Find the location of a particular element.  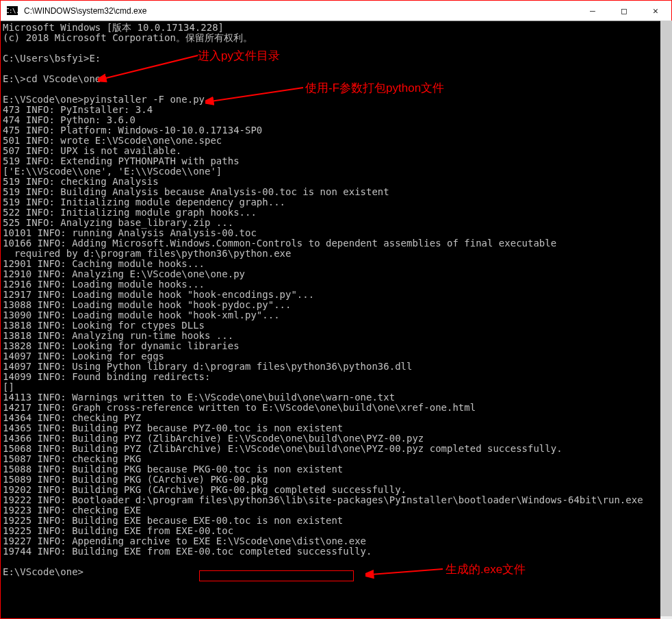

scrollbar-thumb is located at coordinates (667, 318).